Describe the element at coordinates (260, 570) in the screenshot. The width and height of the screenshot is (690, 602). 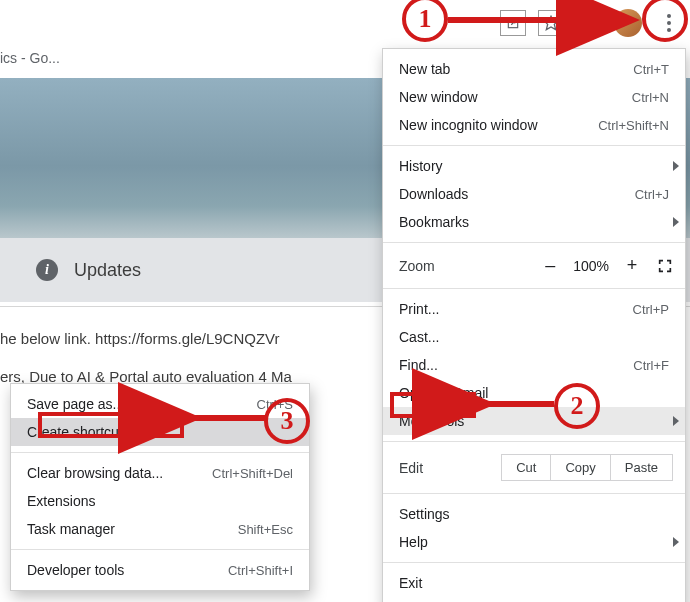
I see `menu-shortcut: Ctrl+Shift+I` at that location.